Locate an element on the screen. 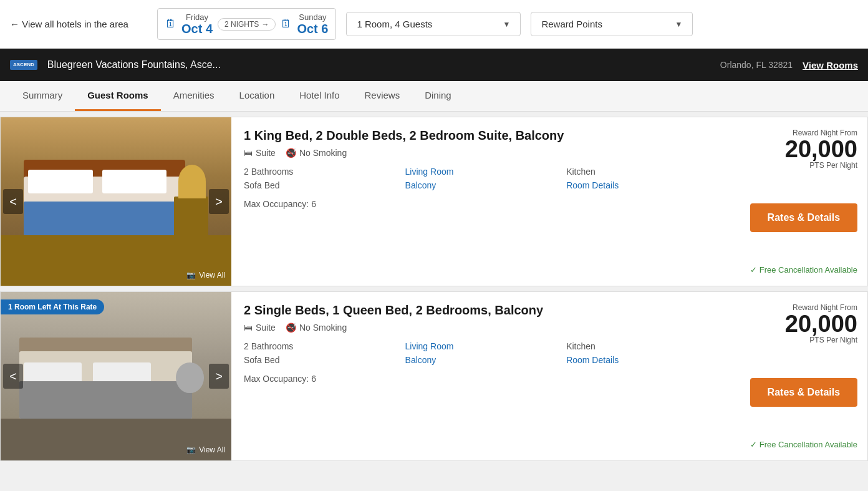 The width and height of the screenshot is (868, 491). room-guests-chevron: ▼ is located at coordinates (507, 24).